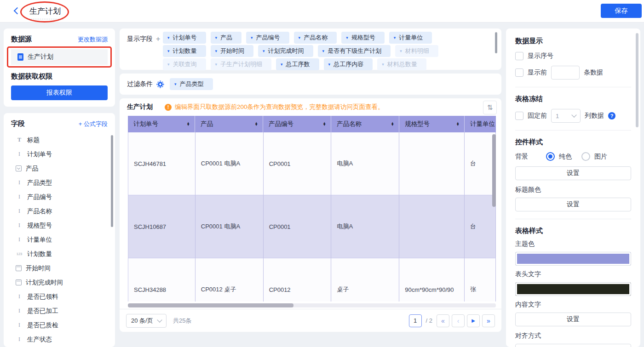 The image size is (644, 347). What do you see at coordinates (211, 305) in the screenshot?
I see `horizontal-scroll-thumb` at bounding box center [211, 305].